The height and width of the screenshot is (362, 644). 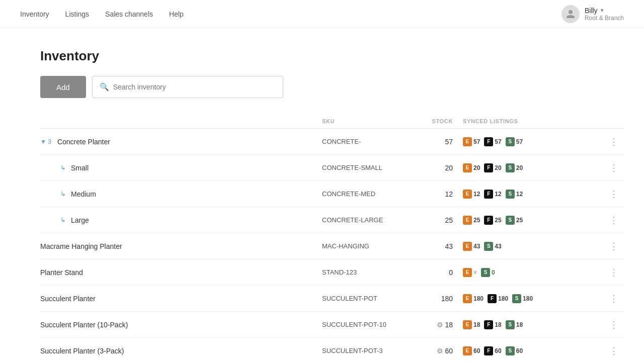 What do you see at coordinates (471, 246) in the screenshot?
I see `badge-etsy: E43` at bounding box center [471, 246].